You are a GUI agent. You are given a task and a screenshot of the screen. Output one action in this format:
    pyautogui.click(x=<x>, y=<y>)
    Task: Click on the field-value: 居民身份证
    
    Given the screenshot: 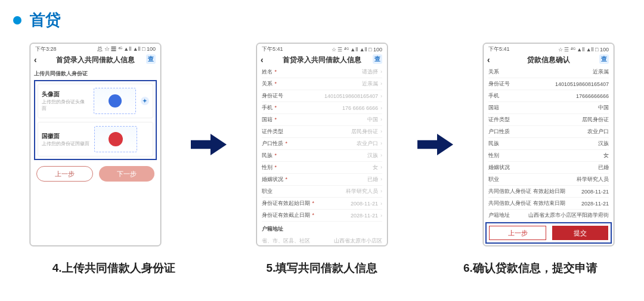 What is the action you would take?
    pyautogui.click(x=595, y=119)
    